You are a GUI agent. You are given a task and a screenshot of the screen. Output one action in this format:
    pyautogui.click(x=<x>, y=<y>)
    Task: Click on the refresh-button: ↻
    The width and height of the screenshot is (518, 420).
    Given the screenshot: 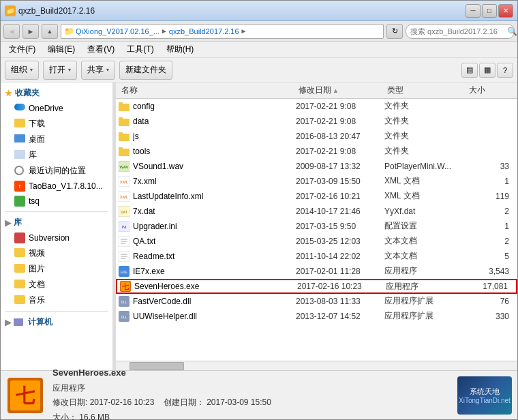 What is the action you would take?
    pyautogui.click(x=395, y=31)
    